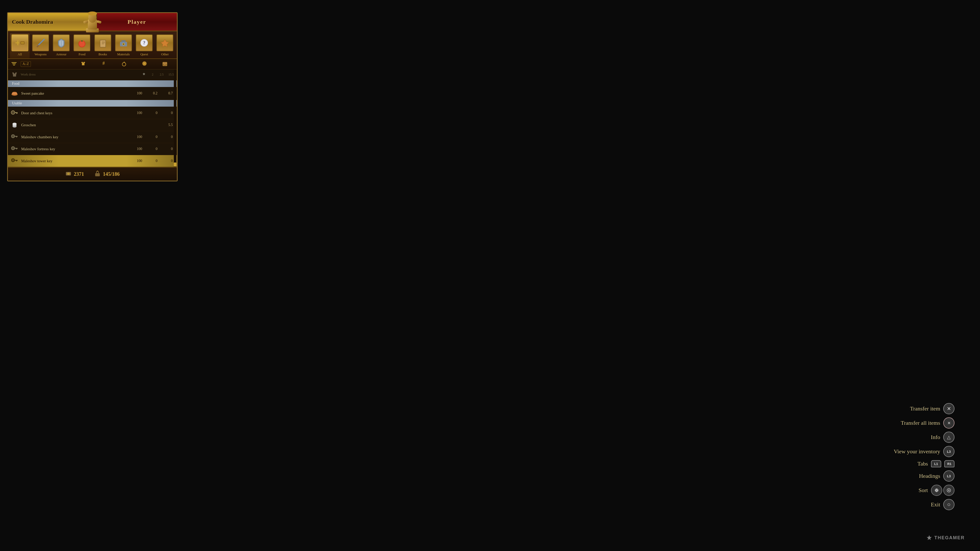 The image size is (980, 551). I want to click on sort-right-button, so click(949, 491).